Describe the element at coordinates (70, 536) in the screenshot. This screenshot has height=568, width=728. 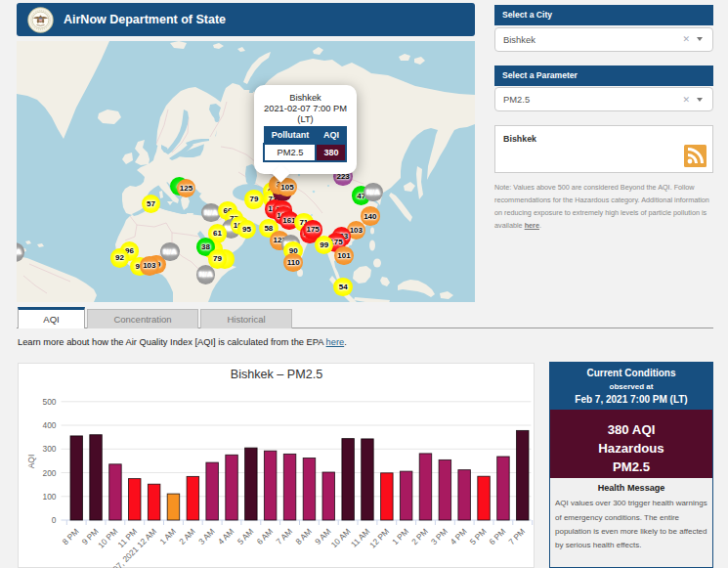
I see `svg-text: 8 PM` at that location.